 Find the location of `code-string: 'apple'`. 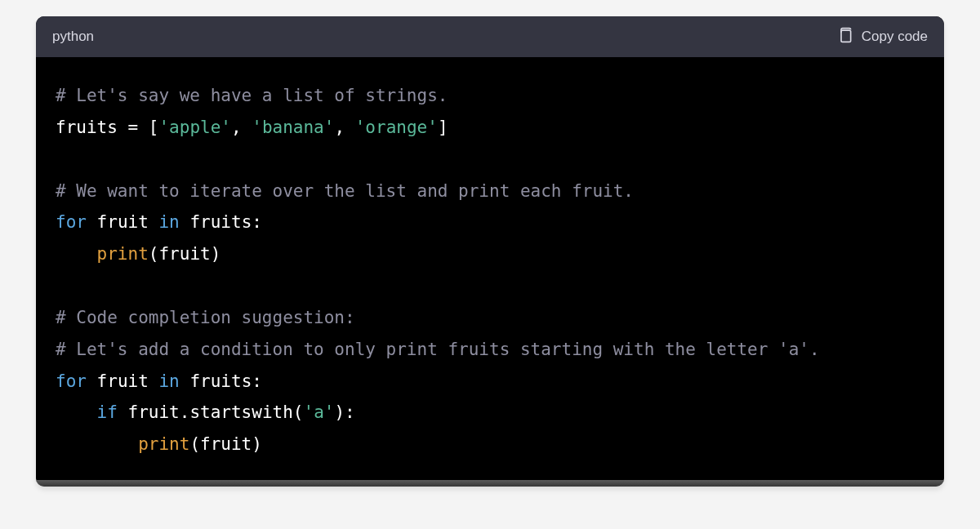

code-string: 'apple' is located at coordinates (194, 127).